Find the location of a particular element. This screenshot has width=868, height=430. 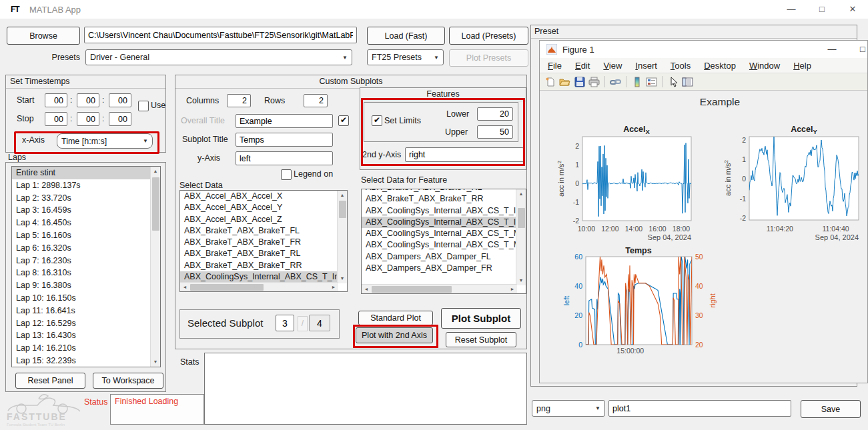

list-item: Lap 4: 16.450s is located at coordinates (81, 223).